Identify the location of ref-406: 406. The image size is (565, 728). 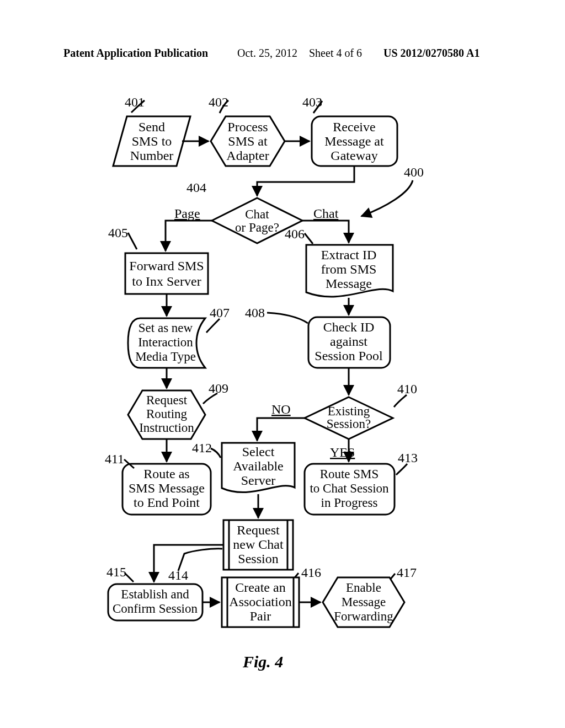
(295, 234).